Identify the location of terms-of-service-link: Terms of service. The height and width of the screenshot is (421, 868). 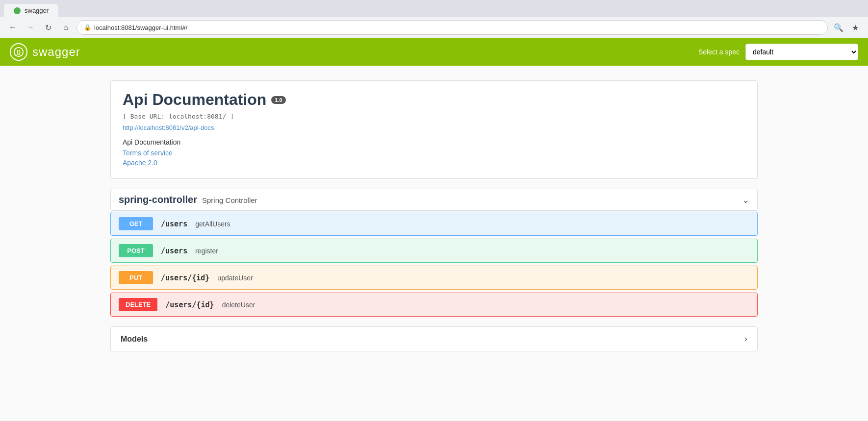
(434, 153).